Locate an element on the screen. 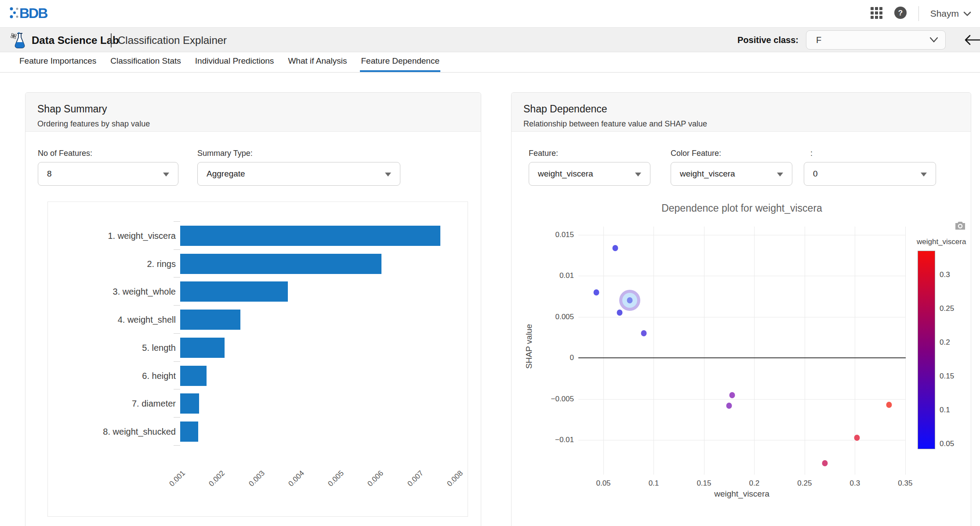  colorbar-tick-label: 0.05 is located at coordinates (947, 444).